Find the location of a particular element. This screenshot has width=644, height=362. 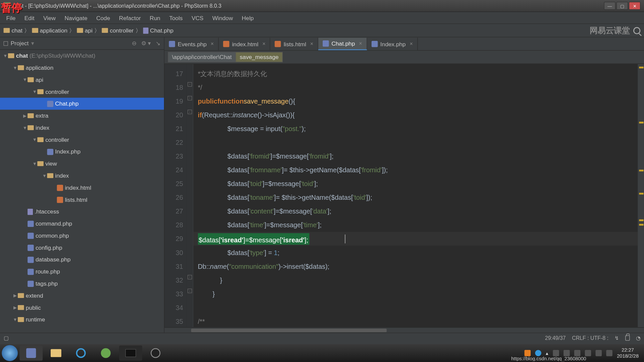

inspector-icon: ◔ is located at coordinates (638, 338).